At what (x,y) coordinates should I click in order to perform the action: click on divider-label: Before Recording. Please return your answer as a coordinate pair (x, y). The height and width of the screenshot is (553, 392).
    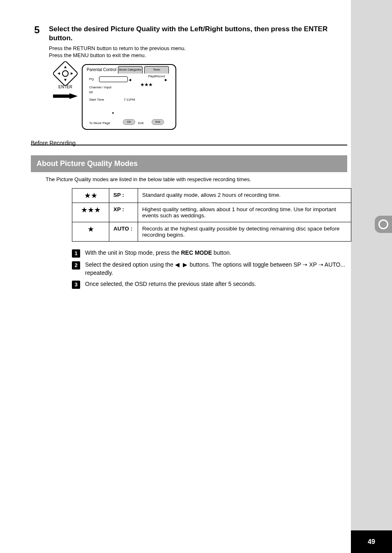
    Looking at the image, I should click on (55, 143).